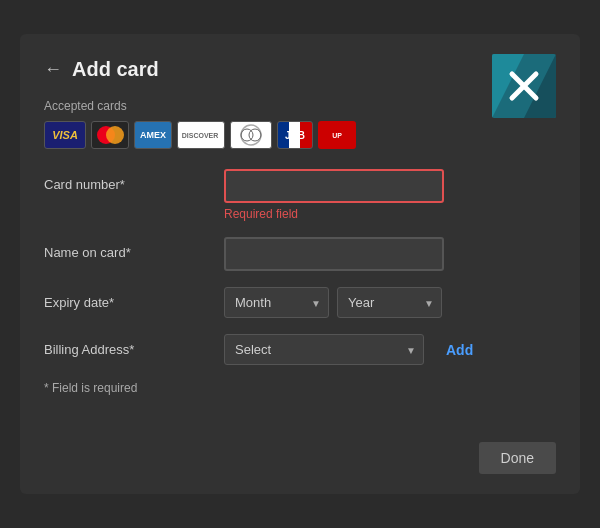 Image resolution: width=600 pixels, height=528 pixels. What do you see at coordinates (110, 135) in the screenshot?
I see `mastercard-logo` at bounding box center [110, 135].